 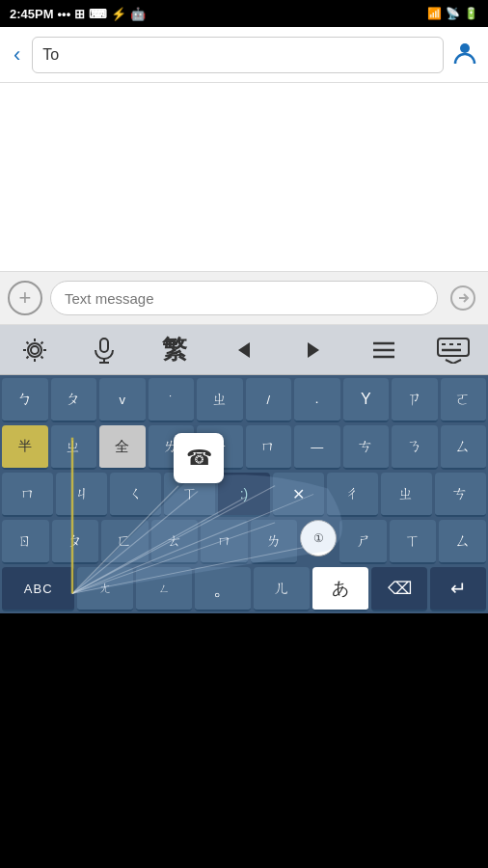 What do you see at coordinates (176, 542) in the screenshot?
I see `key-r4-4: ㄊ` at bounding box center [176, 542].